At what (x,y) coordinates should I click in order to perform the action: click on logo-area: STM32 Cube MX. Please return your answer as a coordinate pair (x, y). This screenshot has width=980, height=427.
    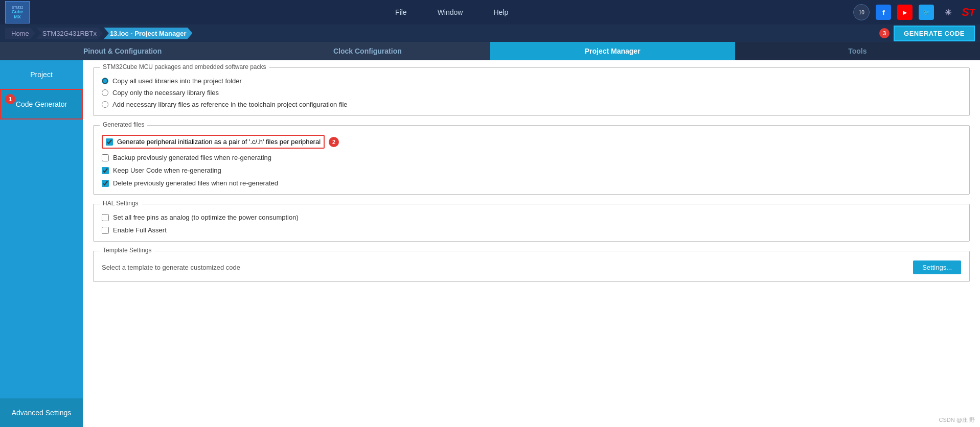
    Looking at the image, I should click on (17, 12).